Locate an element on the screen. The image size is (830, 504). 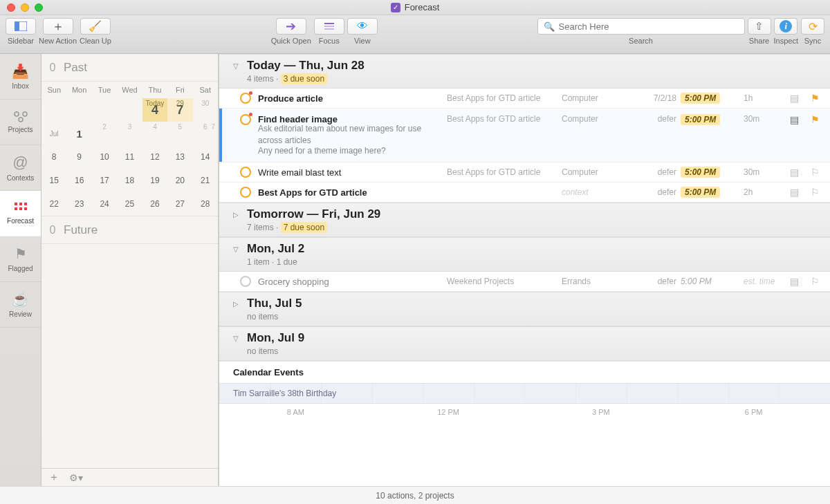
cal-cell: 26 is located at coordinates (155, 204).